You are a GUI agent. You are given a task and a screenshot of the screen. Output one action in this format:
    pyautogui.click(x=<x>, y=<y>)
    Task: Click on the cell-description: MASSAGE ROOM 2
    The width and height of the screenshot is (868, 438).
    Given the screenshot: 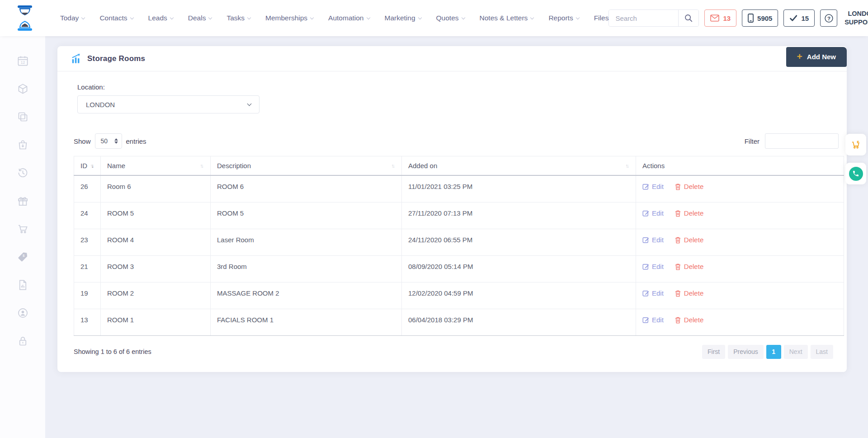 What is the action you would take?
    pyautogui.click(x=307, y=296)
    